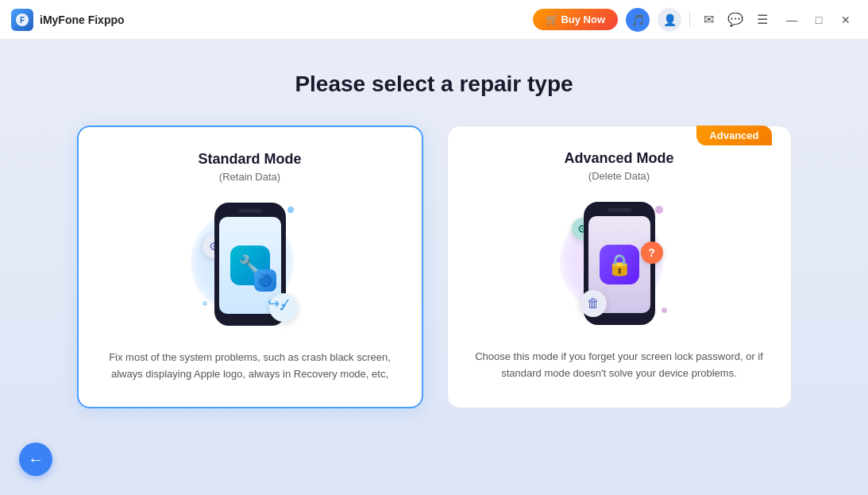 The image size is (868, 495). Describe the element at coordinates (708, 20) in the screenshot. I see `mail-icon-btn: ✉` at that location.